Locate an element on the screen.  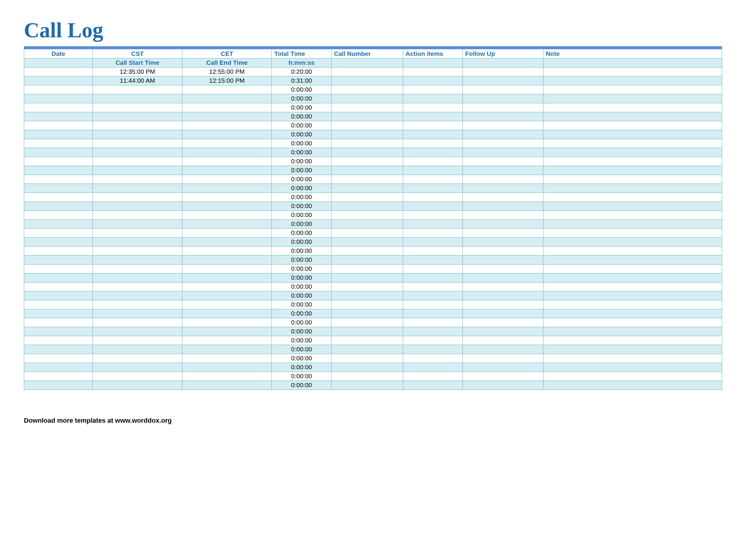
col-act: Action items is located at coordinates (433, 54).